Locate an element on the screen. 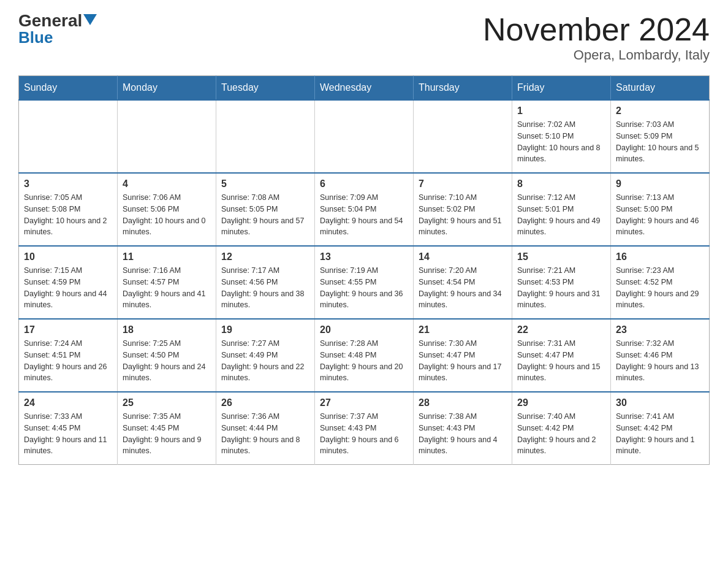 The image size is (728, 563). calendar-cell: 22Sunrise: 7:31 AMSunset: 4:47 PMDayligh… is located at coordinates (561, 356).